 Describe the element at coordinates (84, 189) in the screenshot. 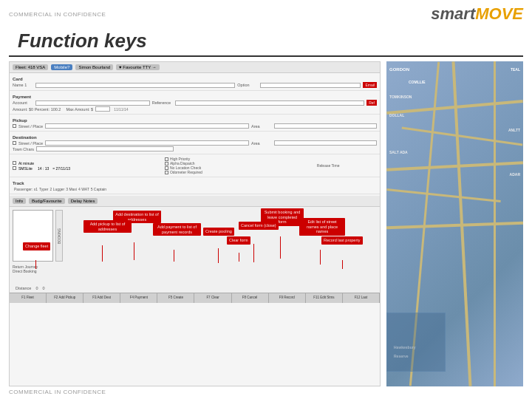

I see `wat-label: 4 WAT` at that location.